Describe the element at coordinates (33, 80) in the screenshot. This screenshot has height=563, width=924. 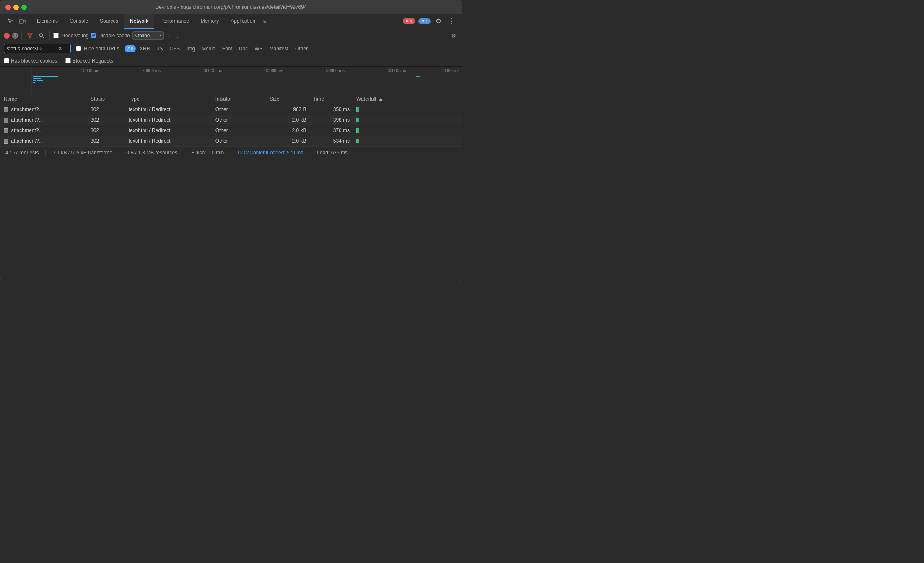
I see `timeline-red-line` at that location.